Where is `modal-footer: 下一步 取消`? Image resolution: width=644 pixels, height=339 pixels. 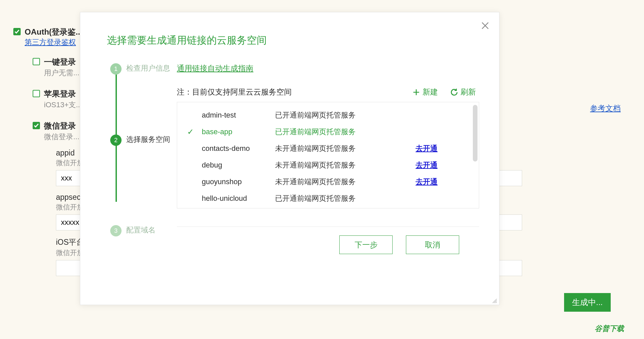
modal-footer: 下一步 取消 is located at coordinates (328, 240).